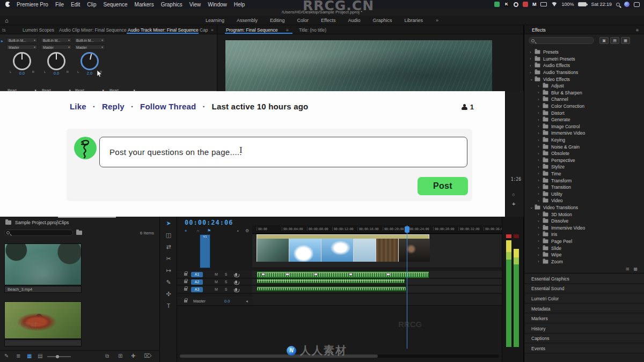  Describe the element at coordinates (18, 356) in the screenshot. I see `list-view-icon: ≣` at that location.